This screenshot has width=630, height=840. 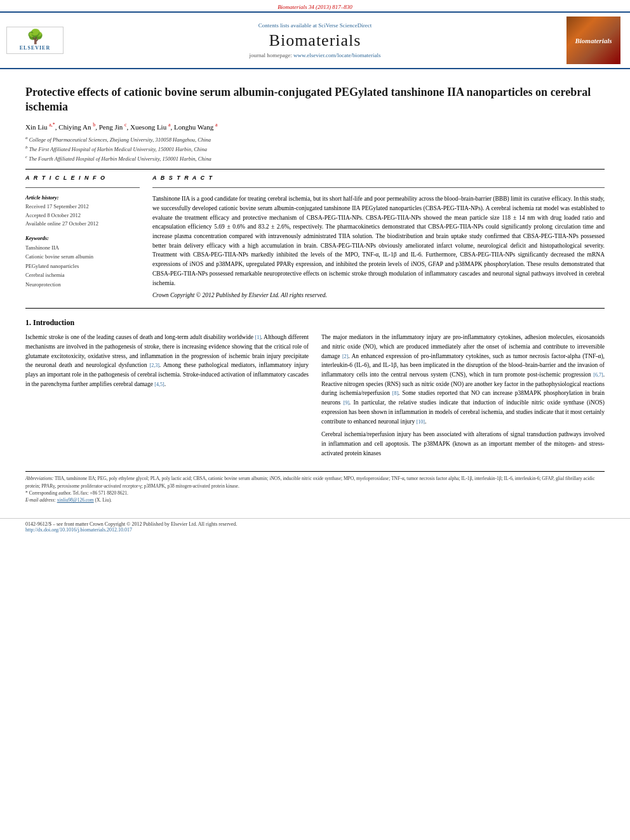 I want to click on intro-col-right: The major mediators in the inflammatory …, so click(x=463, y=397).